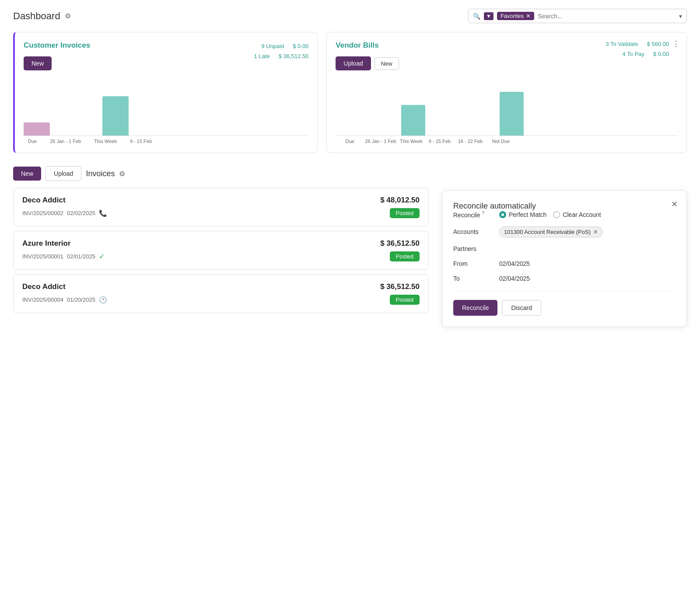 The image size is (700, 599). Describe the element at coordinates (512, 16) in the screenshot. I see `filter-label: Favorites` at that location.